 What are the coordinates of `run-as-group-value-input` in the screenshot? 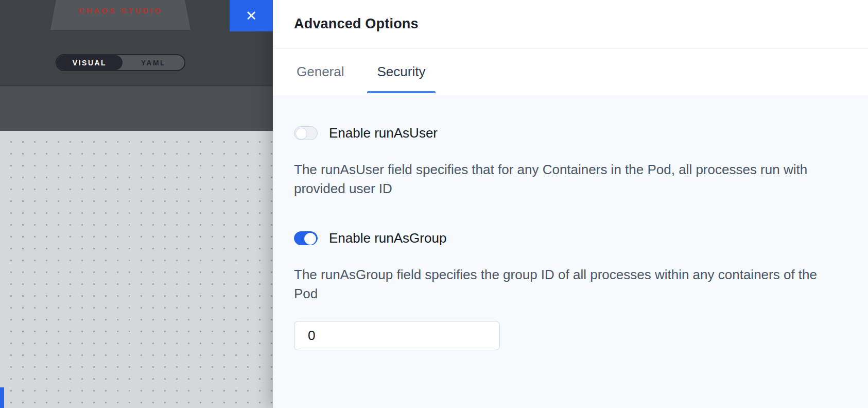 It's located at (397, 336).